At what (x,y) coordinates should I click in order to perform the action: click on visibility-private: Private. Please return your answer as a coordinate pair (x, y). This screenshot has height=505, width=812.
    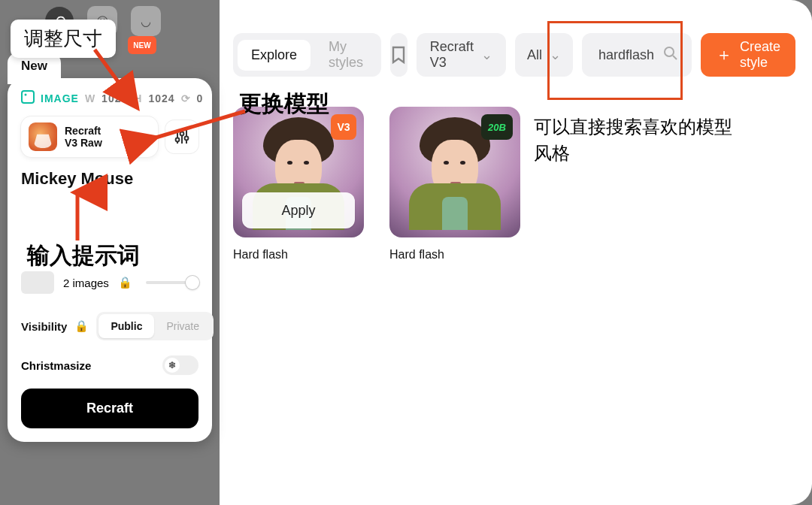
    Looking at the image, I should click on (183, 326).